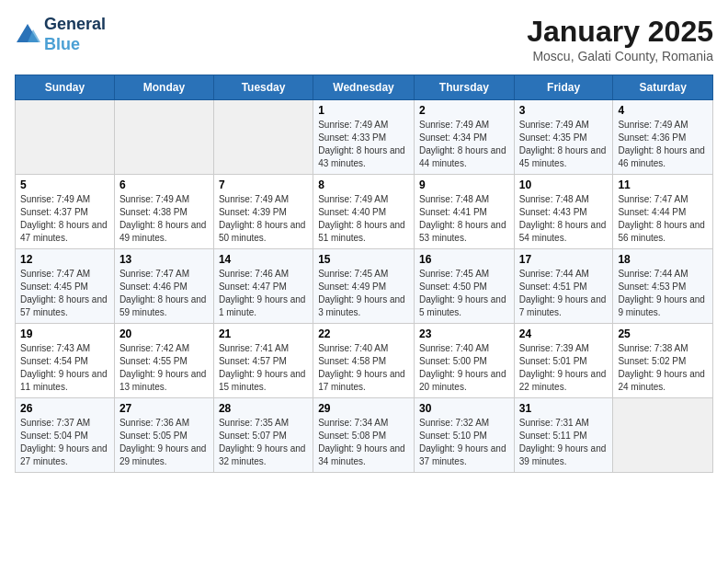 The image size is (728, 563). What do you see at coordinates (65, 436) in the screenshot?
I see `calendar-cell: 26Sunrise: 7:37 AMSunset: 5:04 PMDayligh…` at bounding box center [65, 436].